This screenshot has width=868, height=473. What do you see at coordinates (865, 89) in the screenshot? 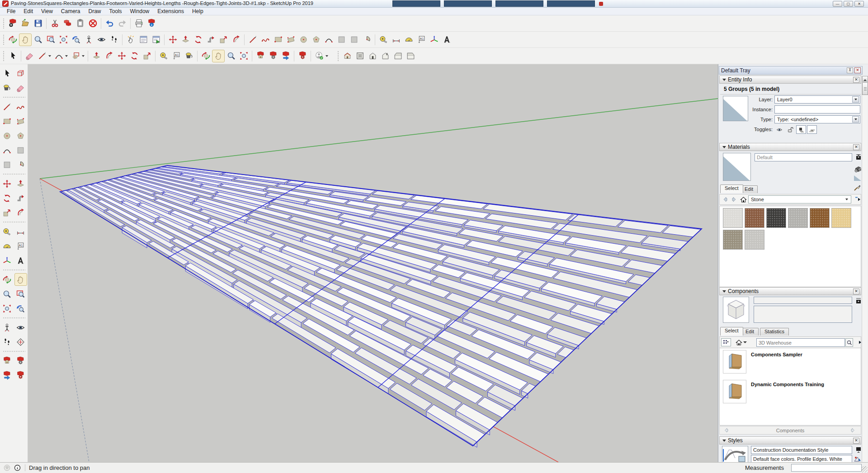
I see `scrollbar-thumb` at bounding box center [865, 89].